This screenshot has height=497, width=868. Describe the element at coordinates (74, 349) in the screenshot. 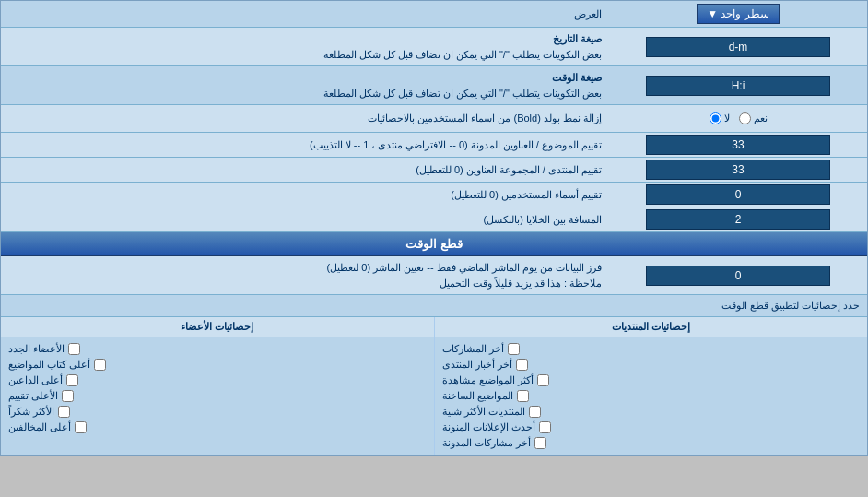

I see `checkbox-new-members` at that location.